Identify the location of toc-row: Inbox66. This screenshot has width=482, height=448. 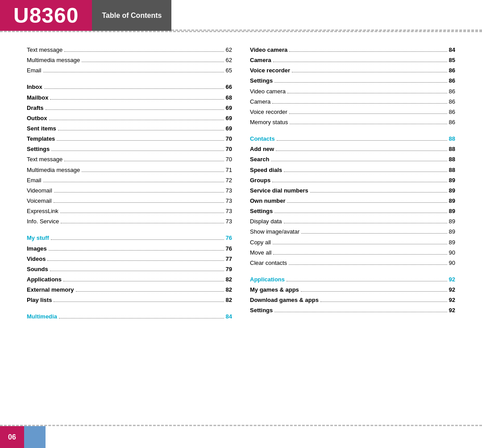
(129, 87).